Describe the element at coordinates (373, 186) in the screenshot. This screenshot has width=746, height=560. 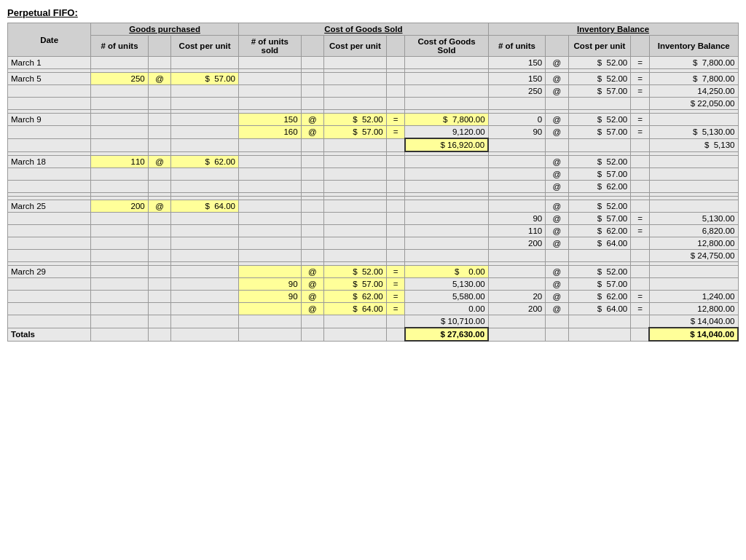
I see `table-row: @ $ 62.00` at that location.